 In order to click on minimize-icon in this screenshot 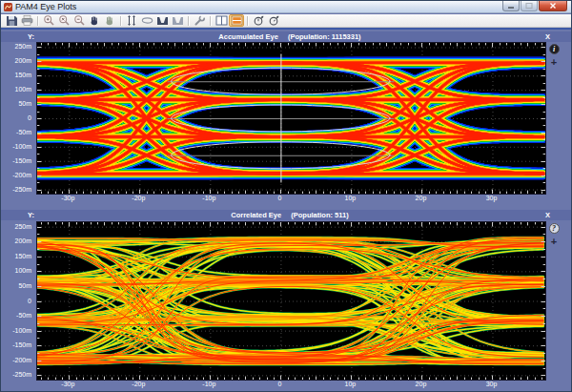, I will do `click(511, 6)`.